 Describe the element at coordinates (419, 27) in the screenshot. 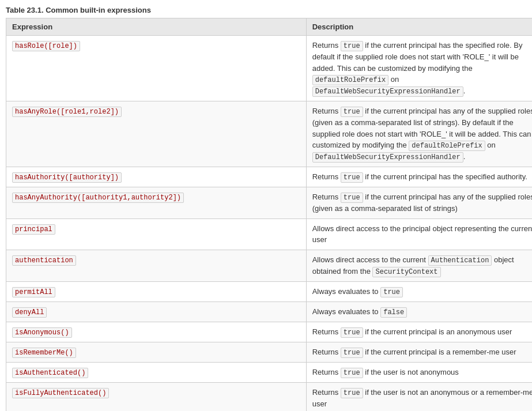

I see `col-header-description: Description` at that location.